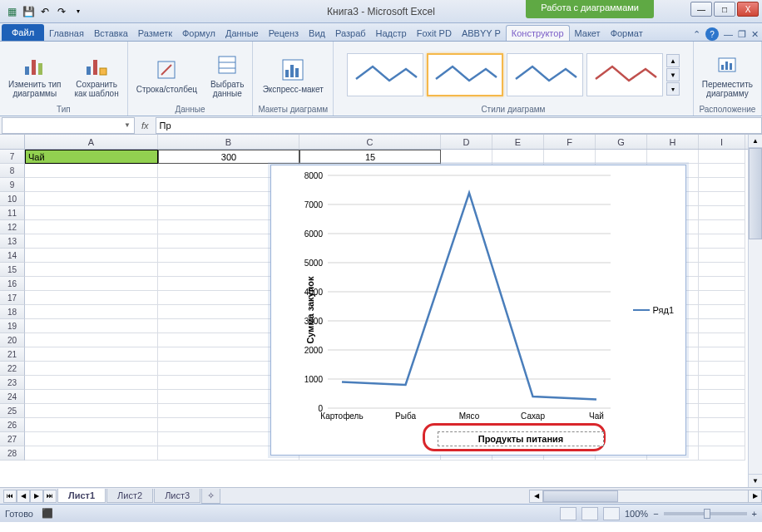 Image resolution: width=762 pixels, height=532 pixels. I want to click on tab-view: Вид, so click(317, 33).